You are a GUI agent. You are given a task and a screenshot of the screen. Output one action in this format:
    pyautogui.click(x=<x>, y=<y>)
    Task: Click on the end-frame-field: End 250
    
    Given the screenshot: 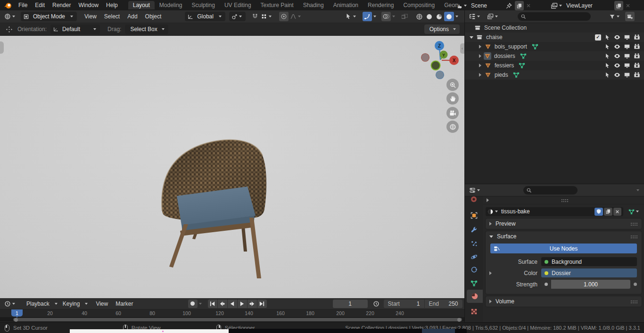 What is the action you would take?
    pyautogui.click(x=444, y=304)
    